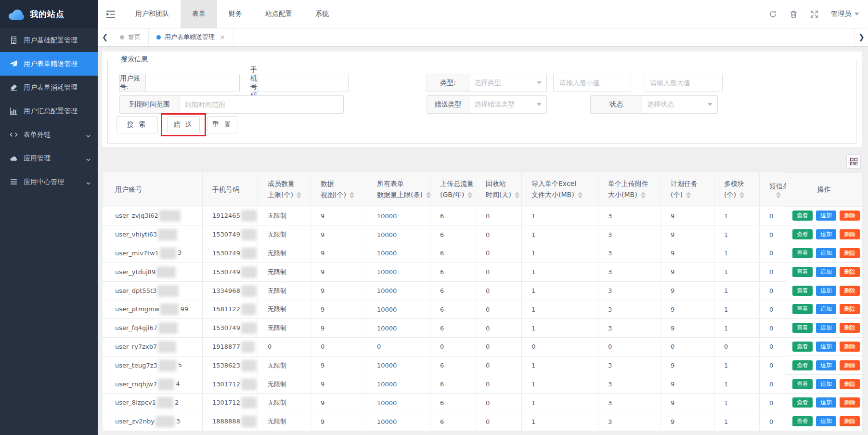  Describe the element at coordinates (13, 158) in the screenshot. I see `cloud-icon` at that location.